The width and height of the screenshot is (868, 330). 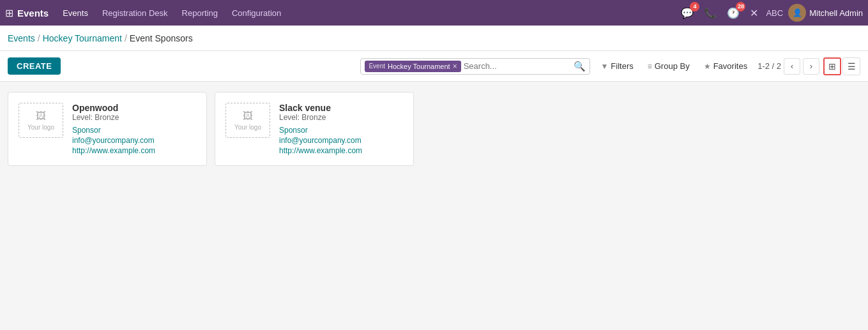 What do you see at coordinates (792, 66) in the screenshot?
I see `prev-page-button: ‹` at bounding box center [792, 66].